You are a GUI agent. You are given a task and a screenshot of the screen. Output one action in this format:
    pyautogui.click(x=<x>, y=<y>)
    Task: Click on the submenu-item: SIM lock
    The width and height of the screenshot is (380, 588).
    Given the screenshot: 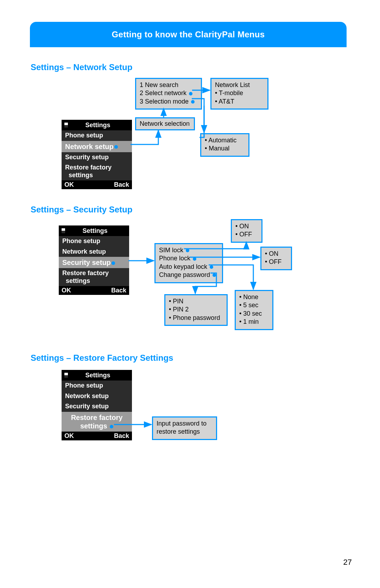 What is the action you would take?
    pyautogui.click(x=189, y=250)
    